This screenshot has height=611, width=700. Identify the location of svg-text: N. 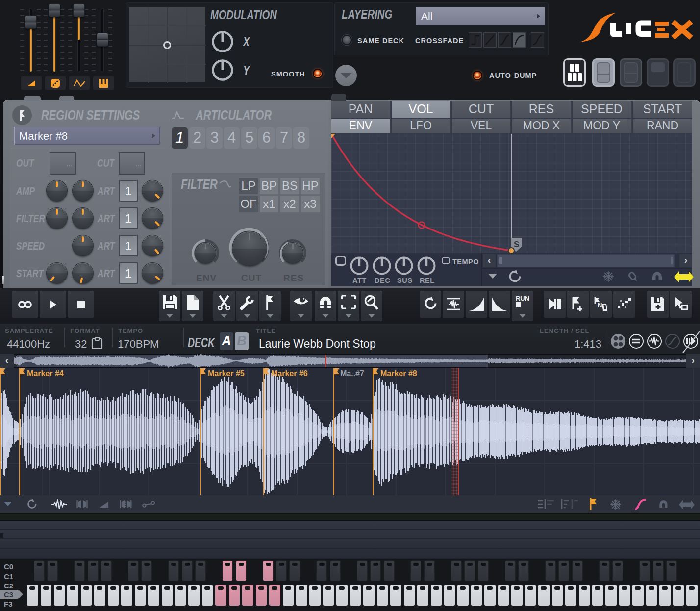
(600, 305).